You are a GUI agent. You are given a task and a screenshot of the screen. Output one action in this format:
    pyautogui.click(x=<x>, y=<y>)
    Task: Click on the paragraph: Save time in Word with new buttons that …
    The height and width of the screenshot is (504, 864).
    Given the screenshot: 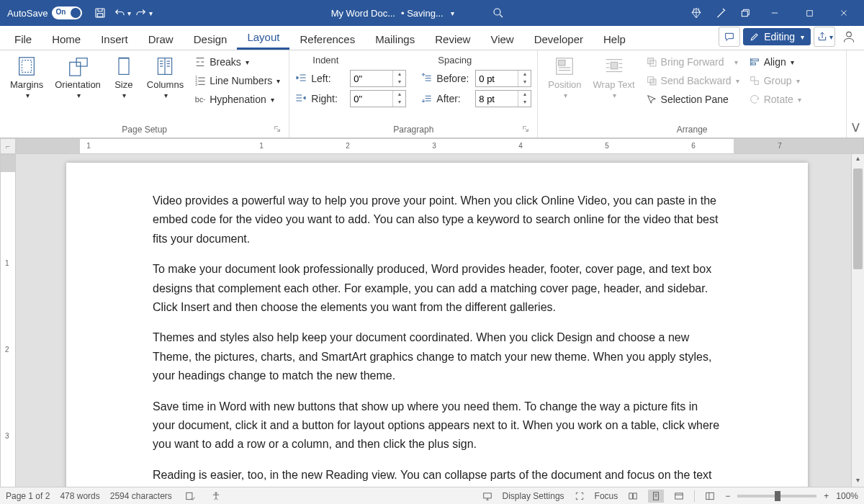 What is the action you would take?
    pyautogui.click(x=437, y=426)
    